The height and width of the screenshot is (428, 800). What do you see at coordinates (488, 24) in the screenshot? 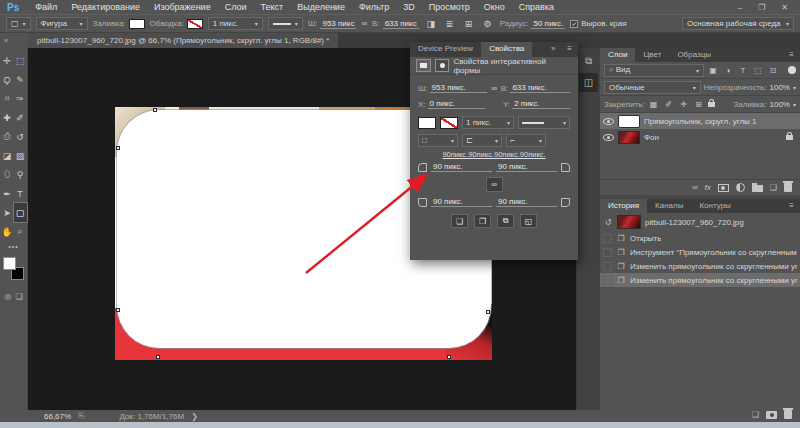
I see `gear-icon: ⚙` at bounding box center [488, 24].